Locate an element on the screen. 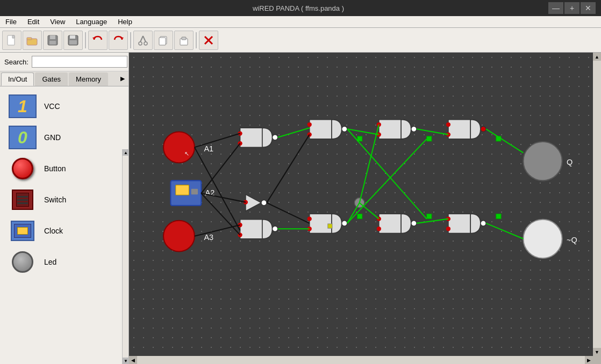 The height and width of the screenshot is (364, 601). button-label: Button is located at coordinates (55, 169).